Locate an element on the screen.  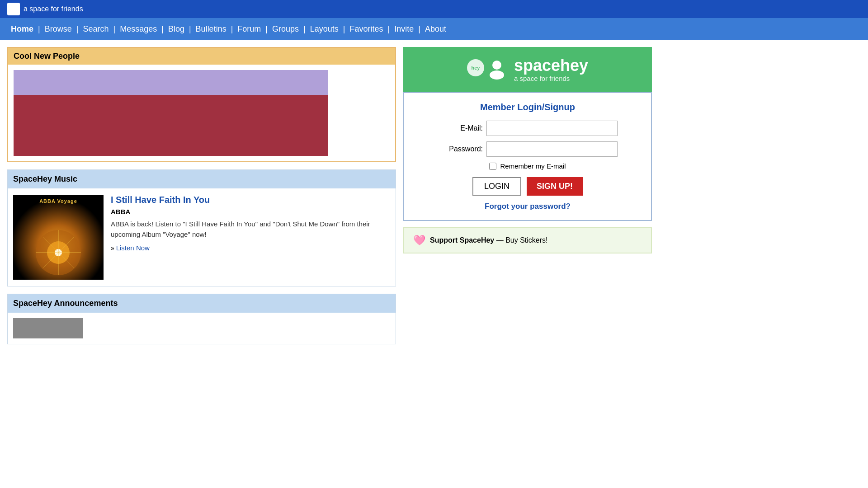
nav-bar: Home | Browse | Search | Messages | Blog… is located at coordinates (434, 29).